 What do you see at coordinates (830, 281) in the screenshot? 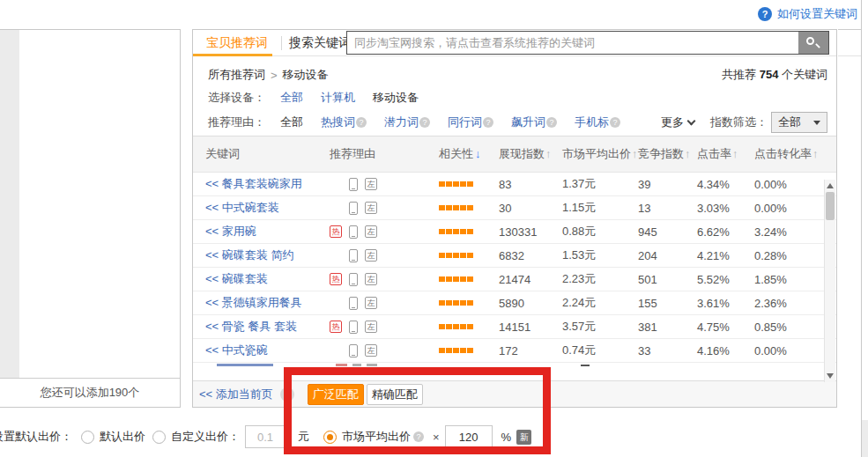
I see `table-scrollbar` at bounding box center [830, 281].